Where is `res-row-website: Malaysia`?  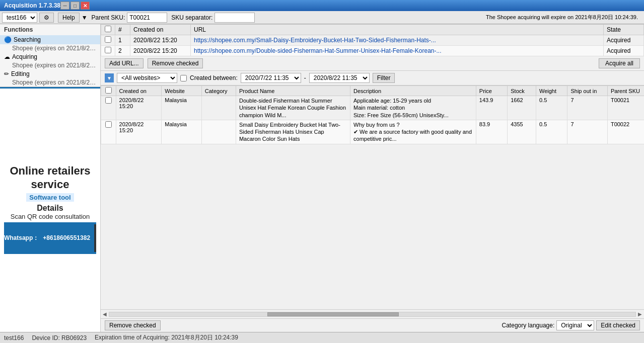
res-row-website: Malaysia is located at coordinates (181, 108).